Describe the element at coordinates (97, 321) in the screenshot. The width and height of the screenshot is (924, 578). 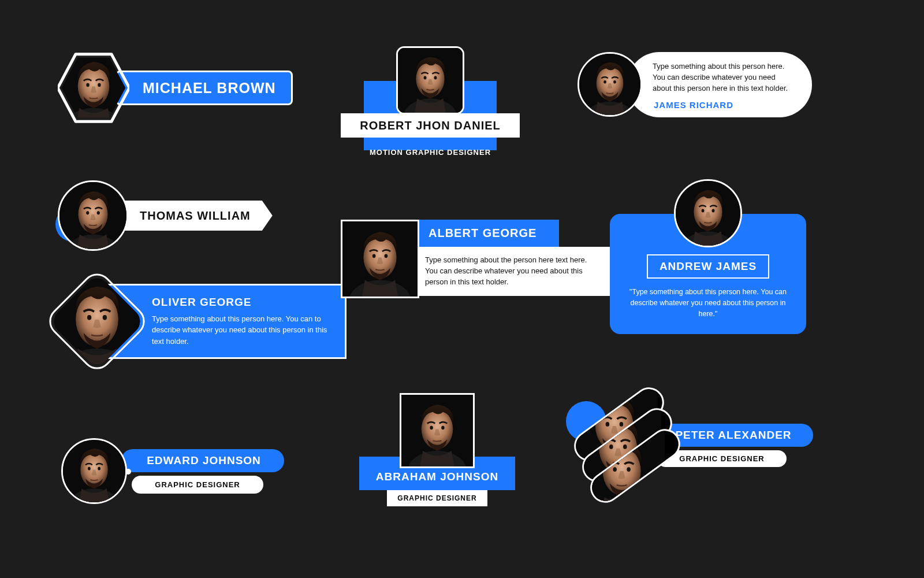
I see `avatar-diamond` at that location.